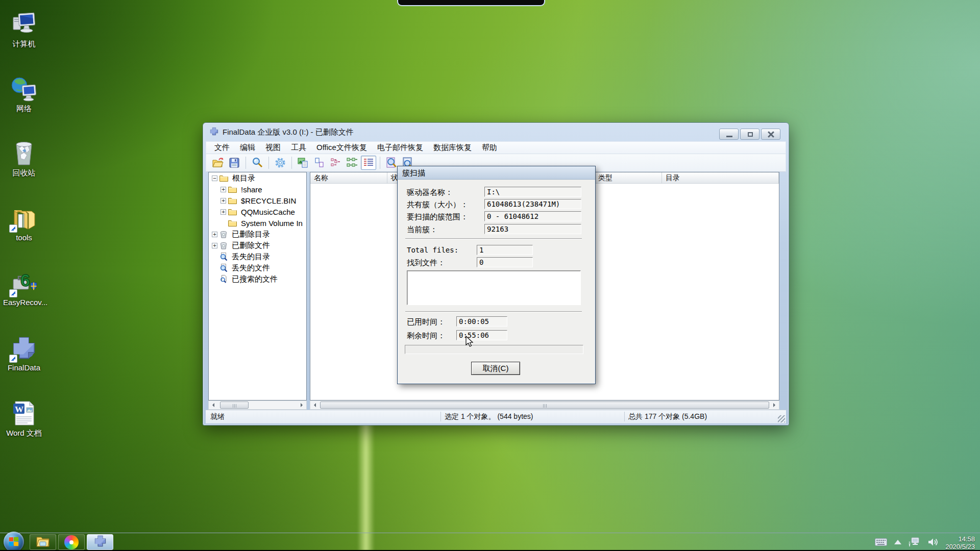 The width and height of the screenshot is (980, 551). Describe the element at coordinates (24, 418) in the screenshot. I see `desktop-icon-word-doc: WWord 文档` at that location.